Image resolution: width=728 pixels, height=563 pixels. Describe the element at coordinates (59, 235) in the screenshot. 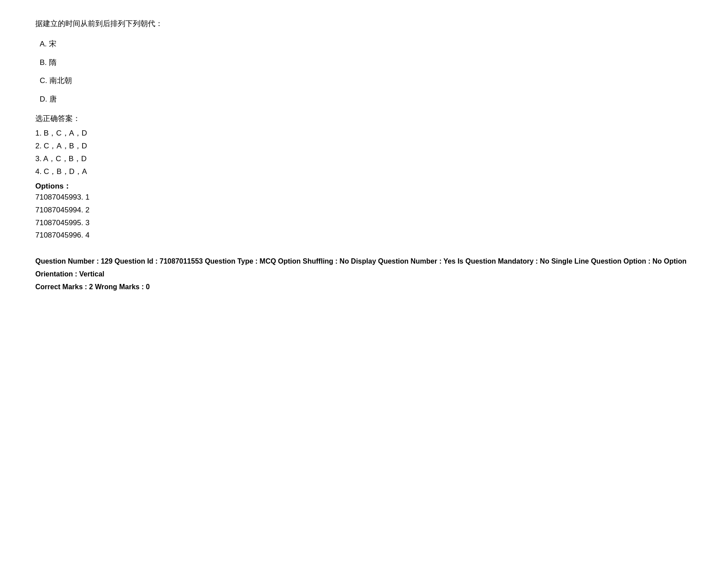

I see `option-id-4-value: 71087045996.` at that location.